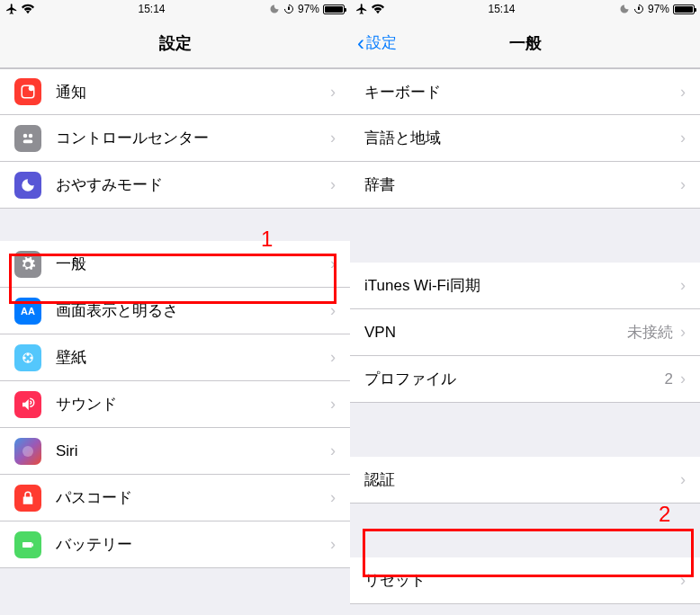  I want to click on row-siri: Siri ›, so click(175, 451).